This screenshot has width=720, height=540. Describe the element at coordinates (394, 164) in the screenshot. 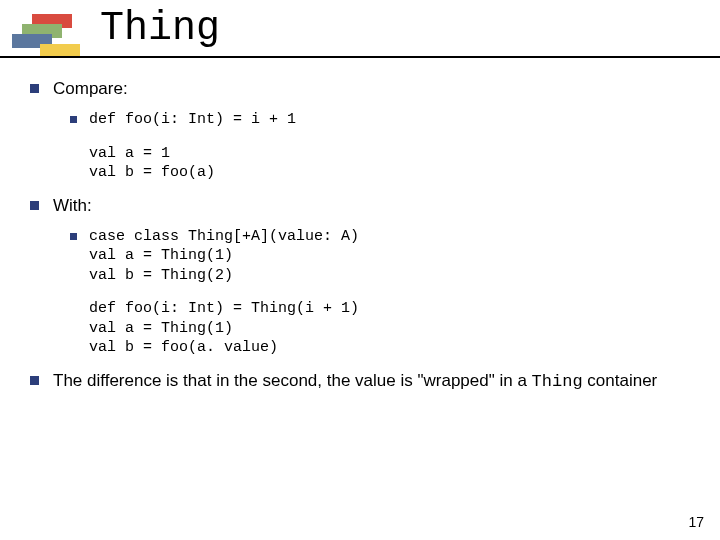

I see `compare-code-2: val a = 1 val b = foo(a)` at that location.